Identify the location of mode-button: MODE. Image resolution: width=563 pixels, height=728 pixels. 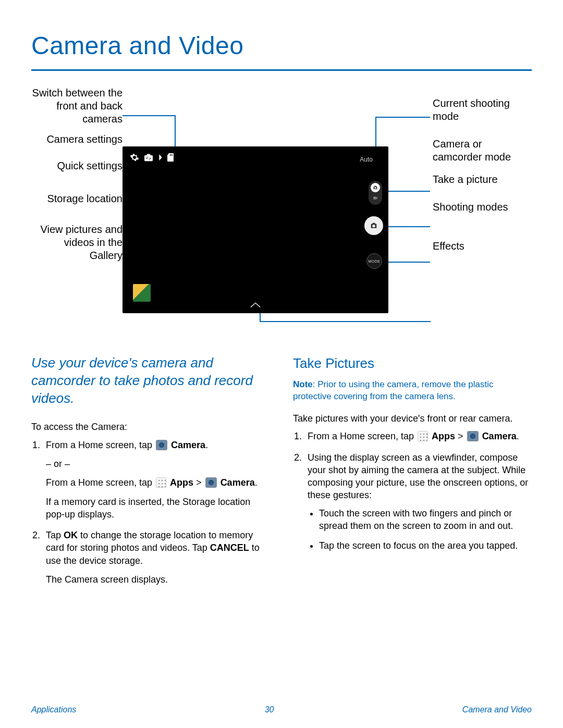
(374, 261).